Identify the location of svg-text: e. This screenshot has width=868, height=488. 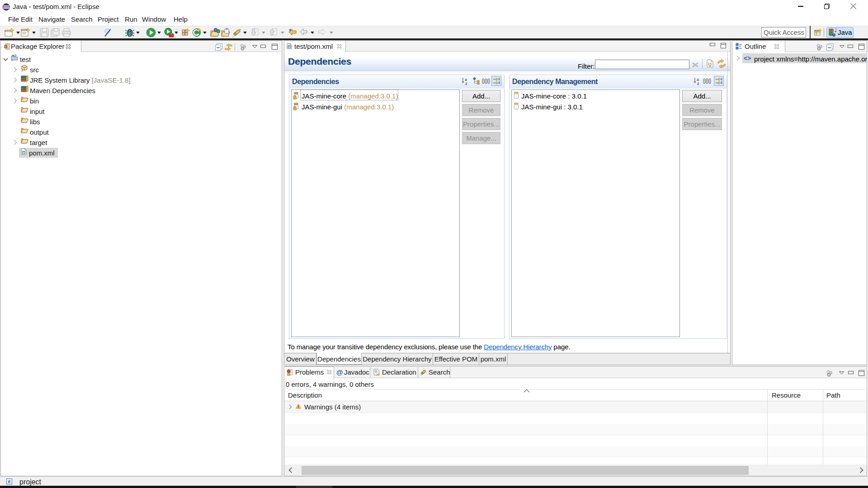
(9, 482).